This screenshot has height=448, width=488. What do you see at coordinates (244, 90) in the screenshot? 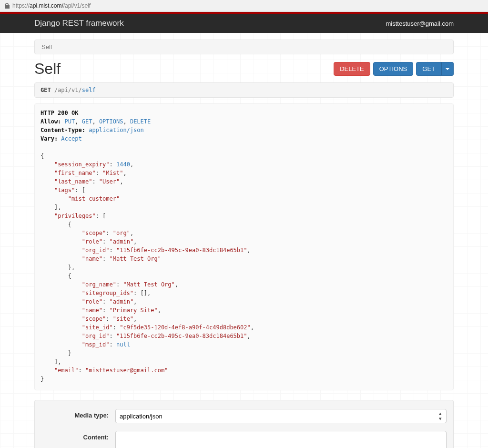
I see `request-line: GET /api/v1/self` at bounding box center [244, 90].